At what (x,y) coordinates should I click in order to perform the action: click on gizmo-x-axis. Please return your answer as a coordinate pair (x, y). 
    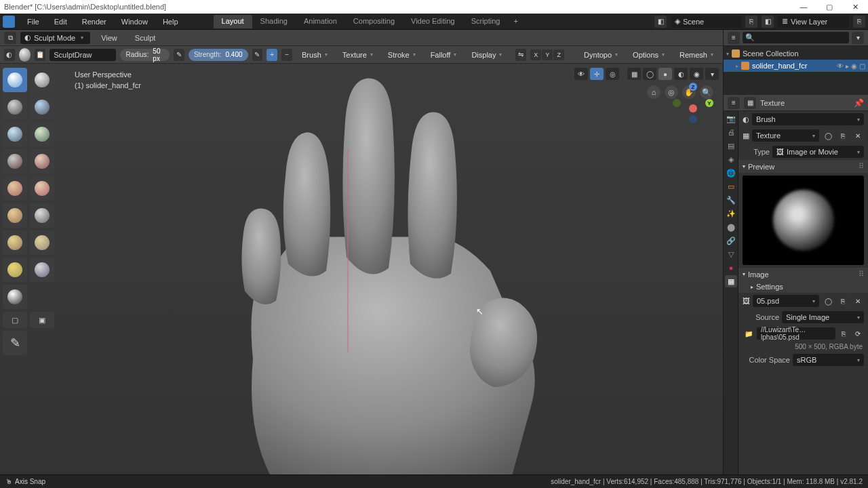
    Looking at the image, I should click on (693, 108).